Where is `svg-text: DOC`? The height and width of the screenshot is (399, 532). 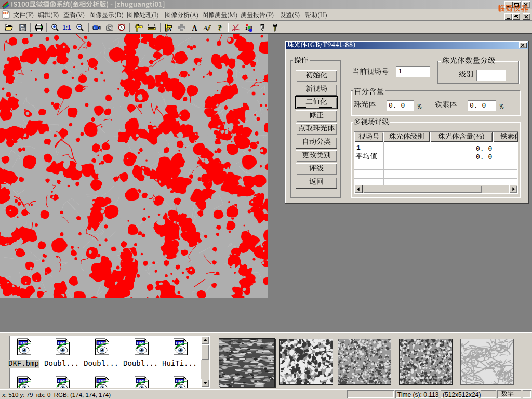 svg-text: DOC is located at coordinates (6, 13).